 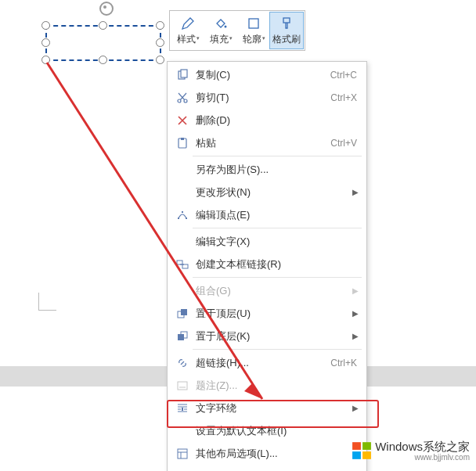 I want to click on outline-button: 轮廓 ▾, so click(x=254, y=31).